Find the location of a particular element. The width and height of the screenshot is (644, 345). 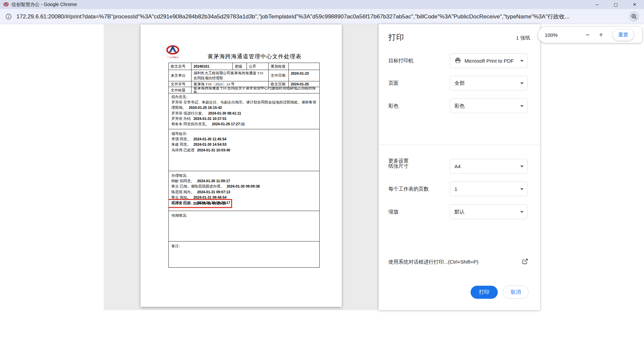

section-handling-status: 办理情况: 钟献 拟同意。2024-01-30 11:59:17 蒋云 已阅。请… is located at coordinates (244, 191).